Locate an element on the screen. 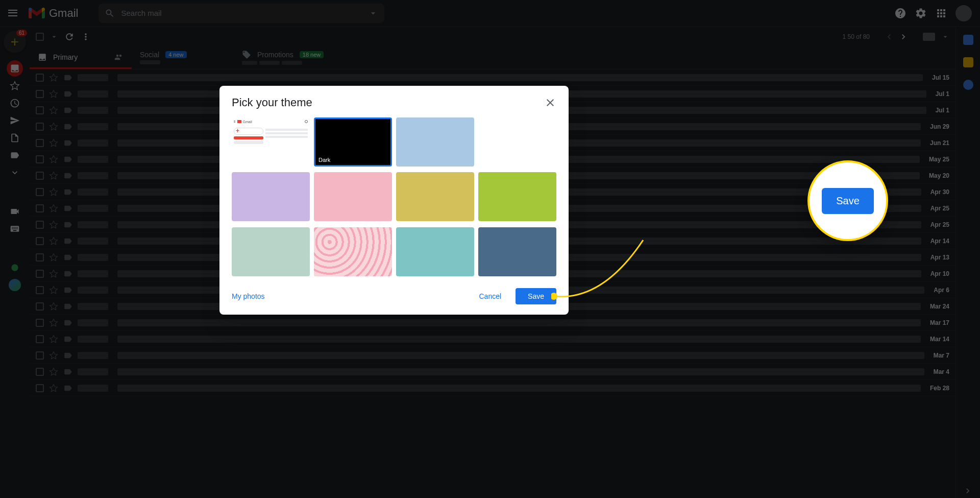 The height and width of the screenshot is (498, 980). theme-tile: Dark is located at coordinates (353, 142).